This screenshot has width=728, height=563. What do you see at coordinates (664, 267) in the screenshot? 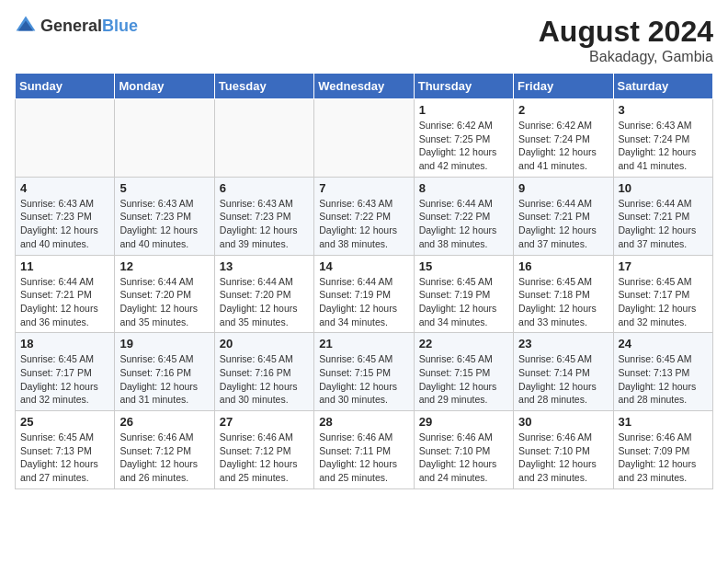
I see `day-number: 17` at bounding box center [664, 267].